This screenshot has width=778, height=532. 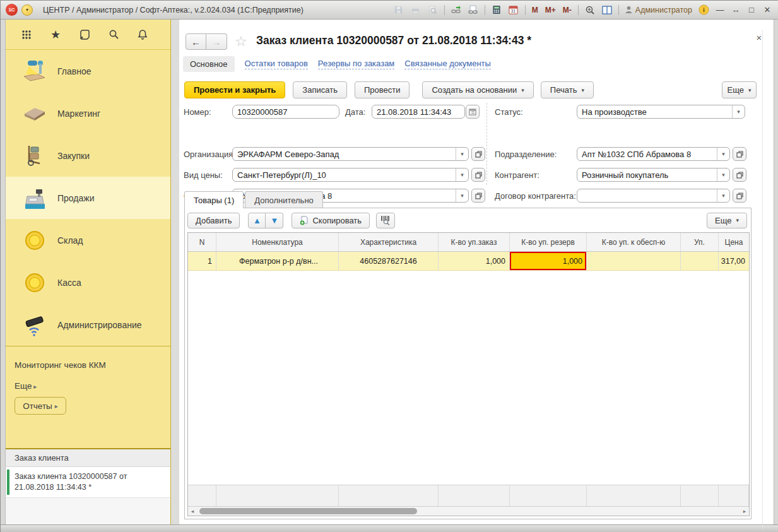 What do you see at coordinates (276, 64) in the screenshot?
I see `nav-link-stock: Остатки товаров` at bounding box center [276, 64].